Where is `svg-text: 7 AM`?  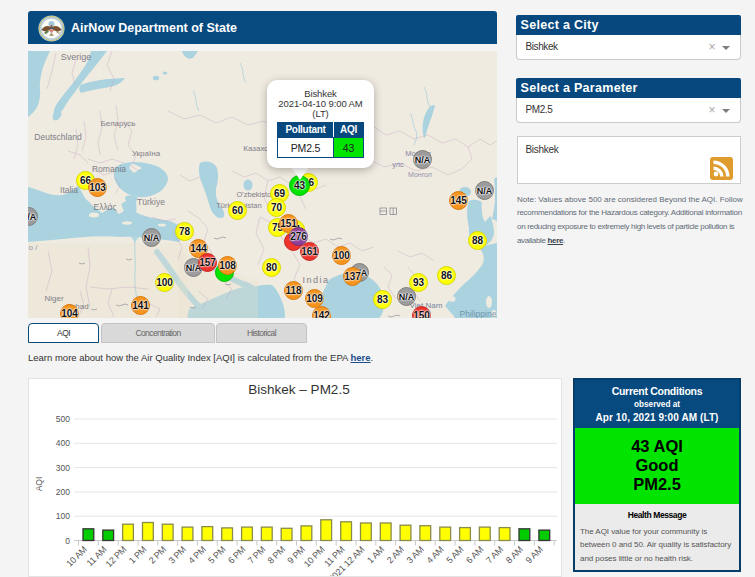 svg-text: 7 AM is located at coordinates (494, 554).